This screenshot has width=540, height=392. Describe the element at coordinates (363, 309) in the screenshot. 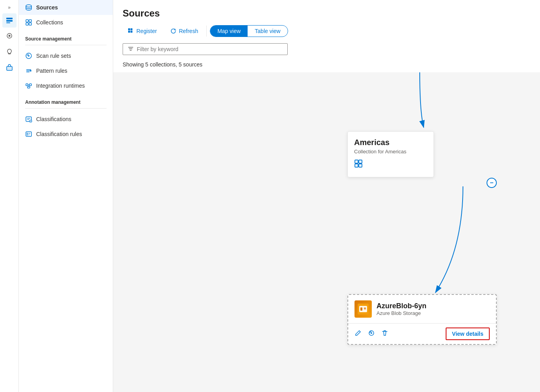

I see `azure-blob-icon` at that location.